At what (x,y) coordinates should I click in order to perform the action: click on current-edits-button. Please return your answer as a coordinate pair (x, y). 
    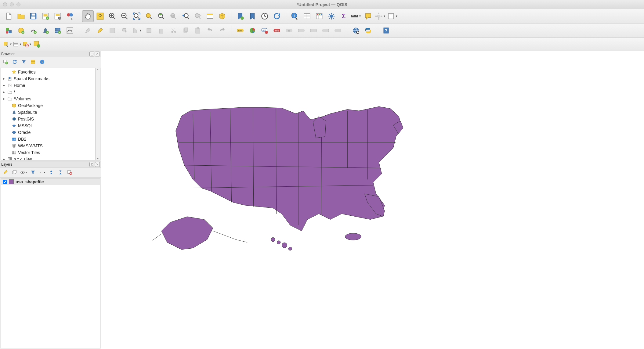
    Looking at the image, I should click on (100, 31).